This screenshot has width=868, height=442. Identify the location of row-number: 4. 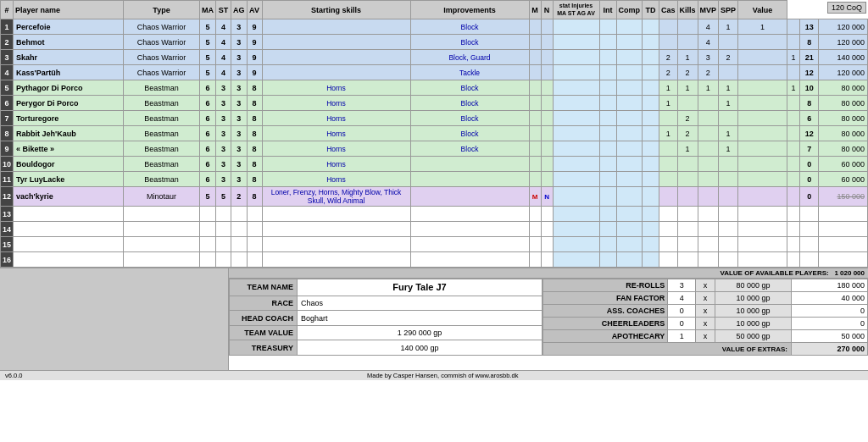
(7, 73).